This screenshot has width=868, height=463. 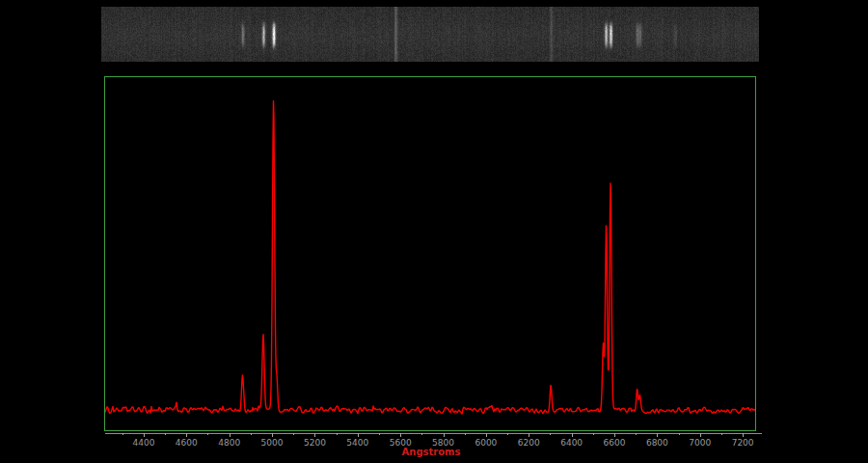 What do you see at coordinates (272, 444) in the screenshot?
I see `x-tick-label: 5000` at bounding box center [272, 444].